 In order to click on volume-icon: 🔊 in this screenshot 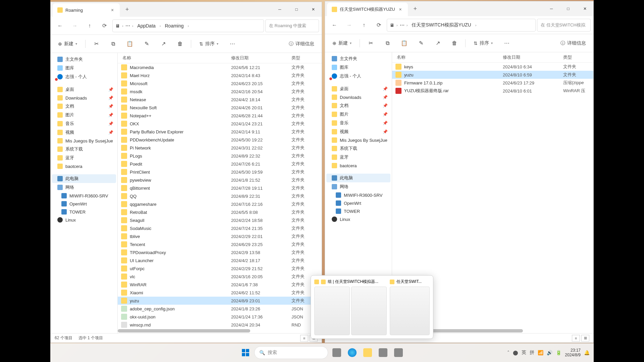, I will do `click(549, 353)`.